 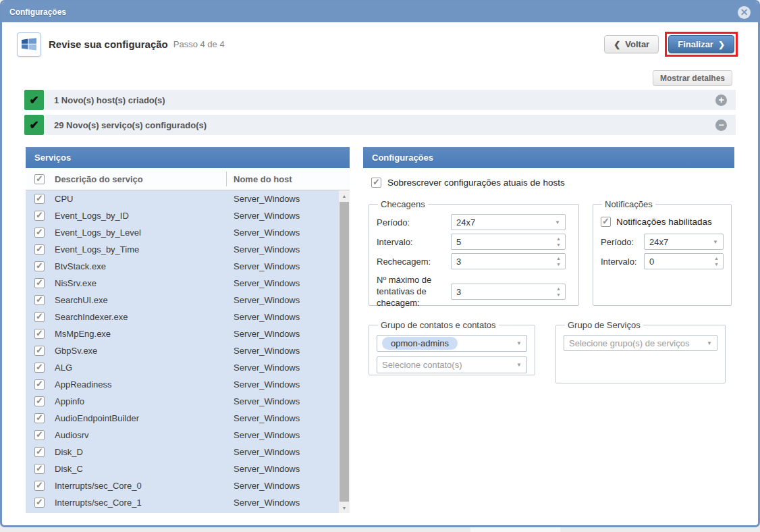 I want to click on table-row: ALG Server_Windows, so click(x=182, y=367).